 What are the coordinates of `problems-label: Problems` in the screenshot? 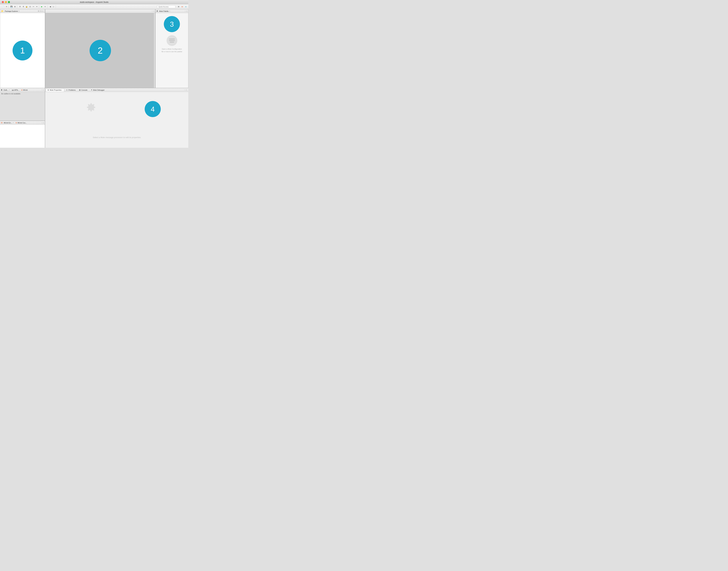 It's located at (72, 90).